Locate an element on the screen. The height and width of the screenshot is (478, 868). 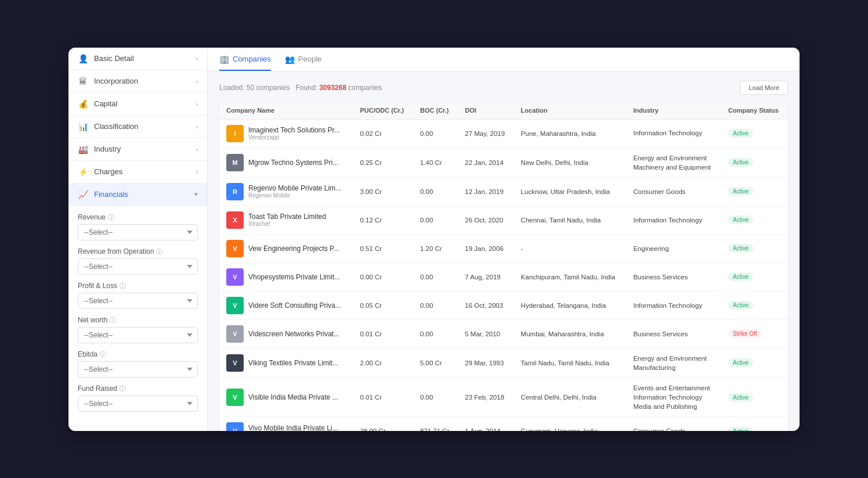
revenue-select: --Select-- < 1 Cr 1-10 Cr 10-100 Cr > 10… is located at coordinates (138, 232).